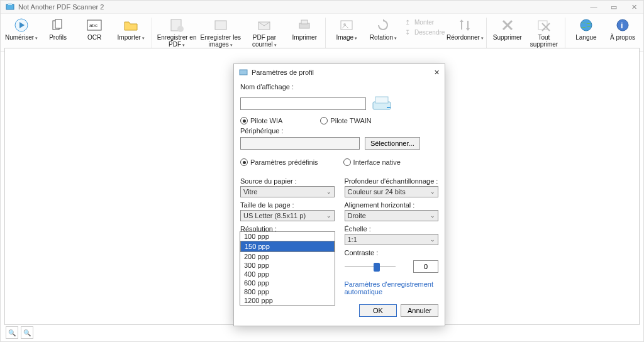 The height and width of the screenshot is (342, 644). Describe the element at coordinates (392, 192) in the screenshot. I see `bit-depth-select: Couleur sur 24 bits⌄` at that location.